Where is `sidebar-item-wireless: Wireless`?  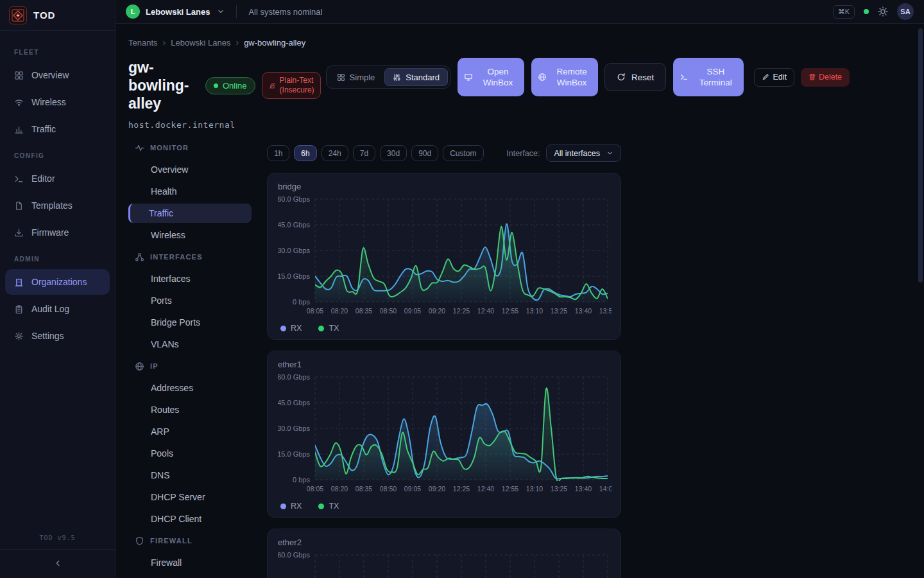
sidebar-item-wireless: Wireless is located at coordinates (58, 102).